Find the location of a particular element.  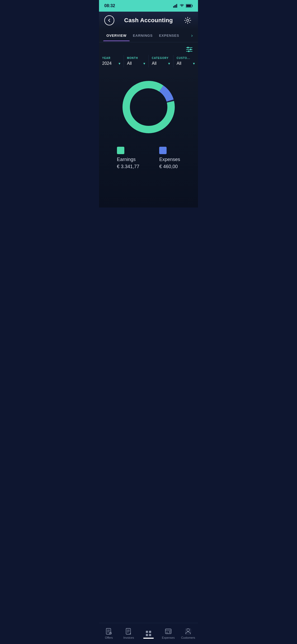

filter-year: YEAR 2024 ▾ is located at coordinates (111, 61).